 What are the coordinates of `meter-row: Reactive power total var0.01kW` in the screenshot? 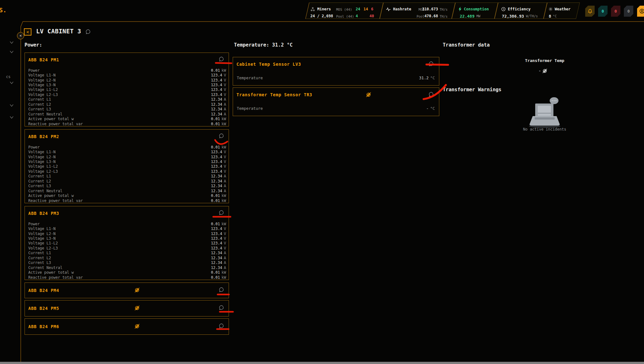 It's located at (127, 201).